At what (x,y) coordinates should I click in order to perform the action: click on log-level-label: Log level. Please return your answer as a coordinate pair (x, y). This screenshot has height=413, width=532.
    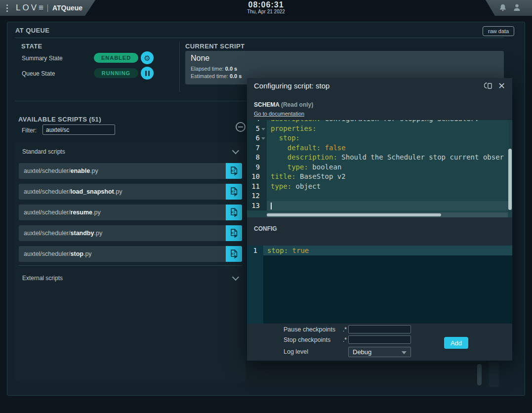
    Looking at the image, I should click on (312, 352).